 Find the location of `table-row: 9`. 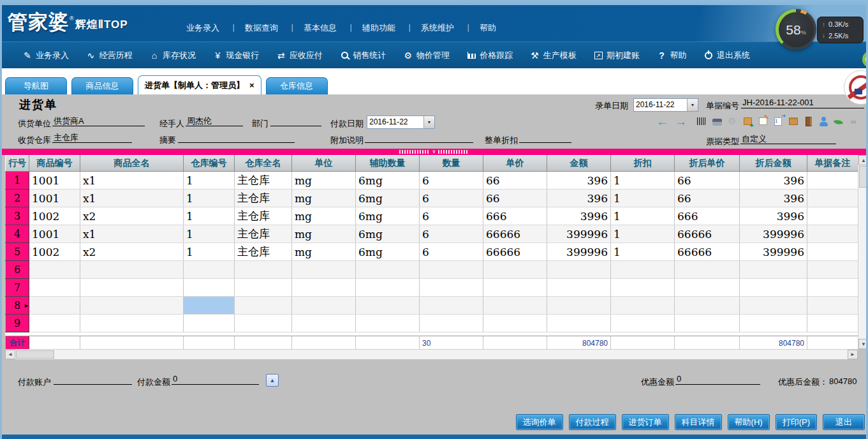

table-row: 9 is located at coordinates (432, 324).